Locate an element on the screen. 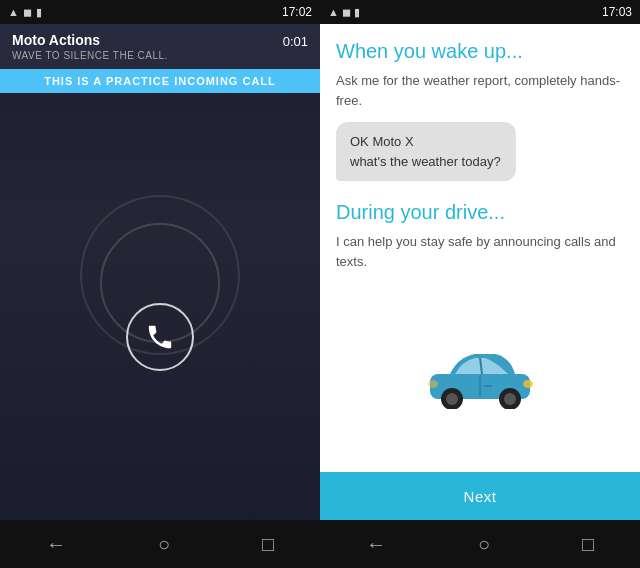  notification-text: Moto Actions WAVE TO SILENCE THE CALL. is located at coordinates (90, 46).